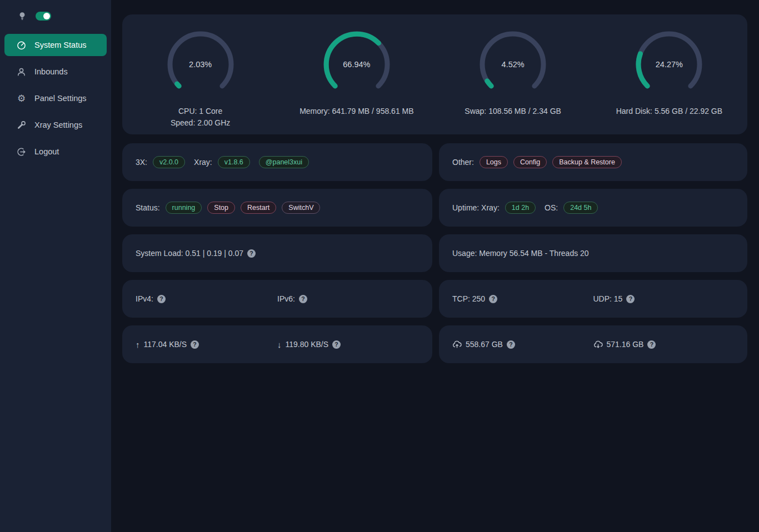 The image size is (759, 532). Describe the element at coordinates (357, 64) in the screenshot. I see `gauge-percent: 66.94%` at that location.